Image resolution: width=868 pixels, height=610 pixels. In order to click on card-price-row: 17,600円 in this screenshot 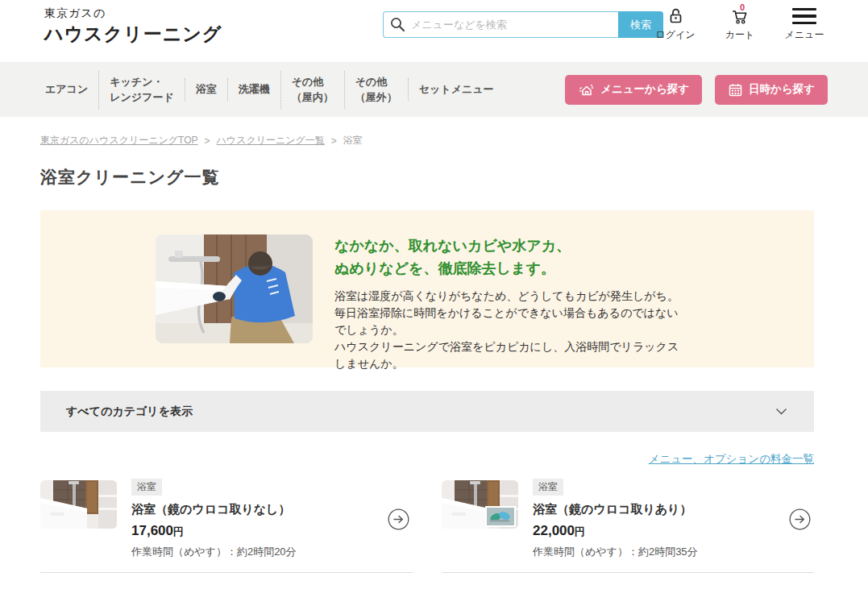, I will do `click(252, 531)`.